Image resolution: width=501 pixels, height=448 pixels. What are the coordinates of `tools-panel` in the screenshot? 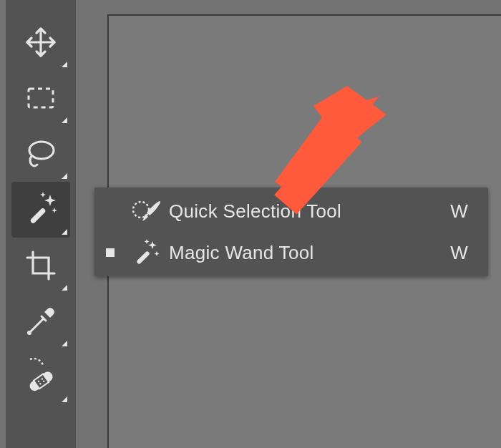 It's located at (41, 224).